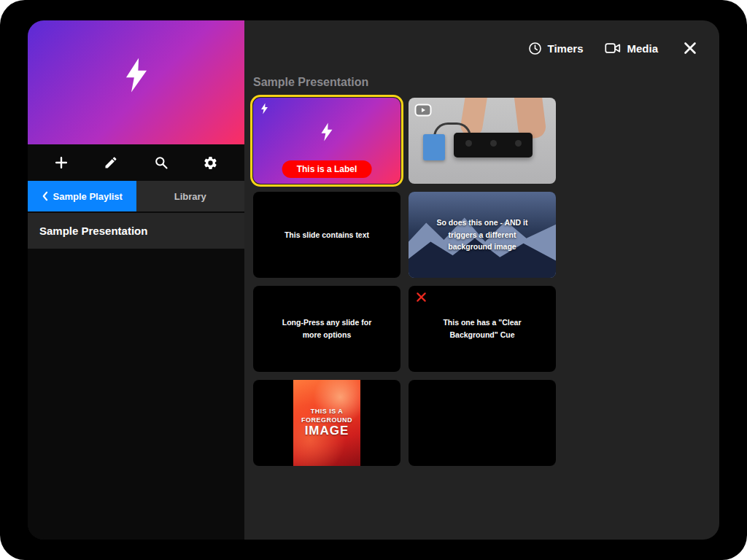  I want to click on close-icon, so click(690, 48).